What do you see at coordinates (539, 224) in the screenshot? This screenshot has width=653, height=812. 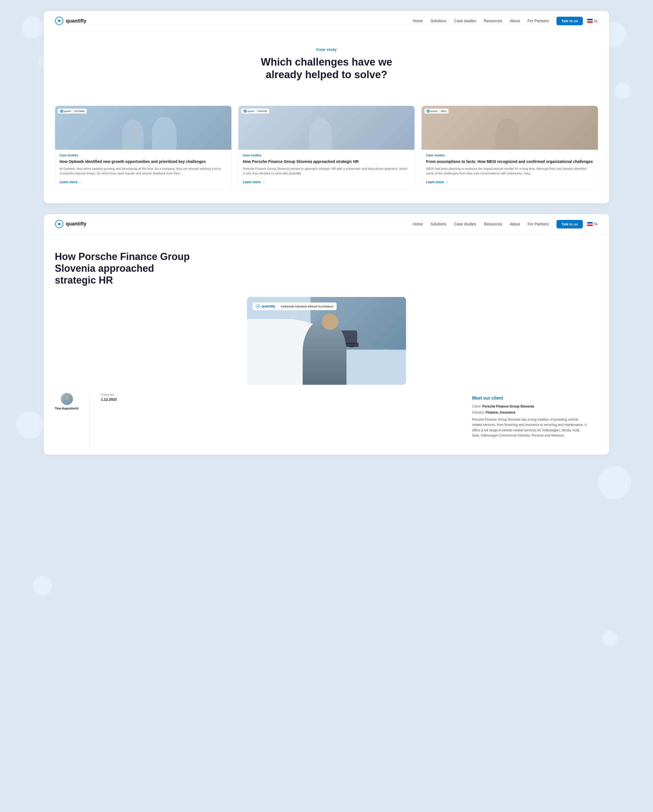 I see `nav-for-partners-2: For Partners` at bounding box center [539, 224].